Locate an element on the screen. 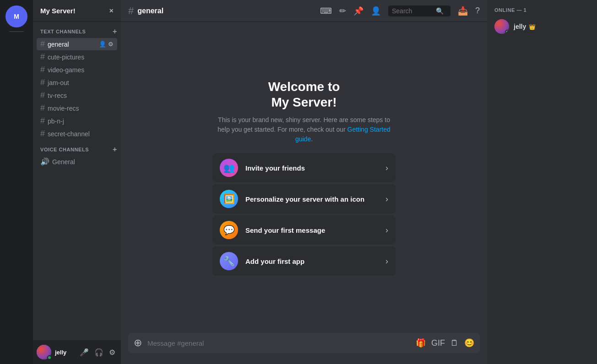 The width and height of the screenshot is (597, 364). voice-channels-section: VOICE CHANNELS + 🔊 General is located at coordinates (77, 155).